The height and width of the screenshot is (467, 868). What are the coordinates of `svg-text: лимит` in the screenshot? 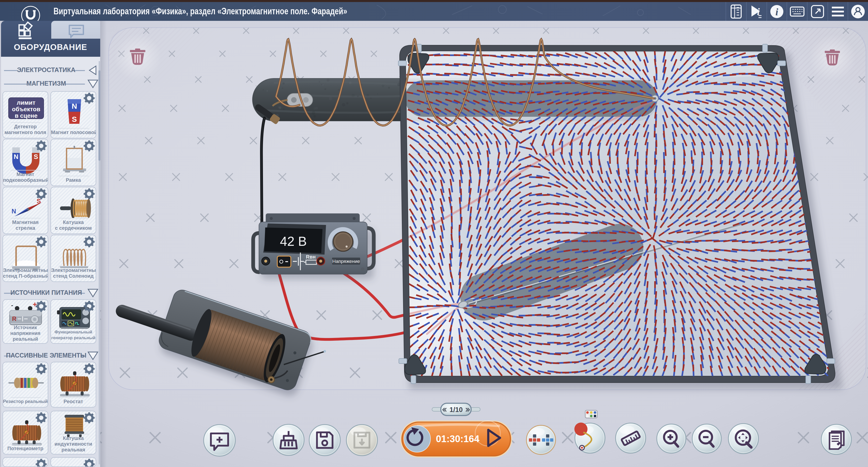 It's located at (26, 102).